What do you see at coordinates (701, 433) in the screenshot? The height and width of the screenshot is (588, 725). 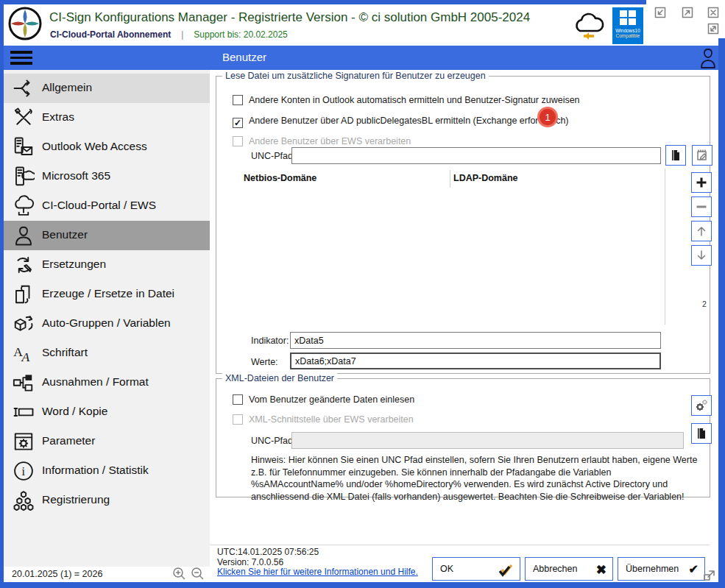 I see `xml-browse-folder-button` at bounding box center [701, 433].